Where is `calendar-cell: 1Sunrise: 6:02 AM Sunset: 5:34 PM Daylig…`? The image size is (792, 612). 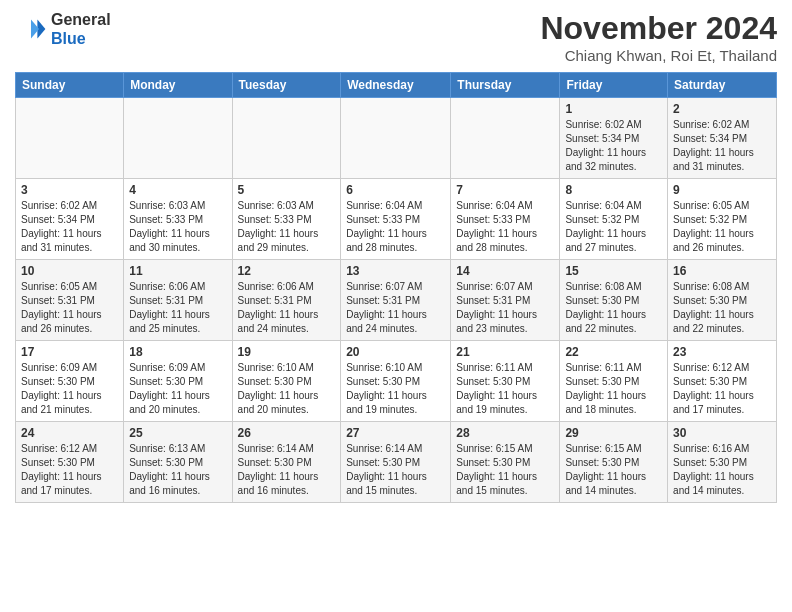 calendar-cell: 1Sunrise: 6:02 AM Sunset: 5:34 PM Daylig… is located at coordinates (614, 138).